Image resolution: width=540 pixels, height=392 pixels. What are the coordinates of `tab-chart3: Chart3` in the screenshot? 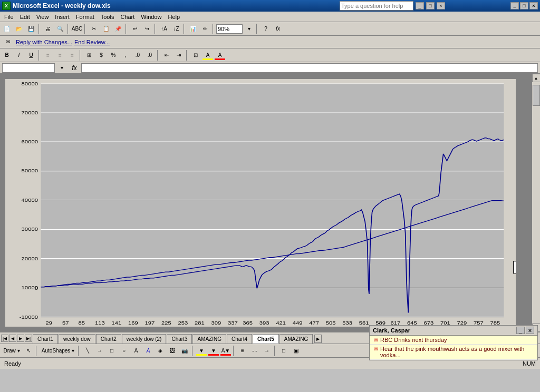 It's located at (179, 339).